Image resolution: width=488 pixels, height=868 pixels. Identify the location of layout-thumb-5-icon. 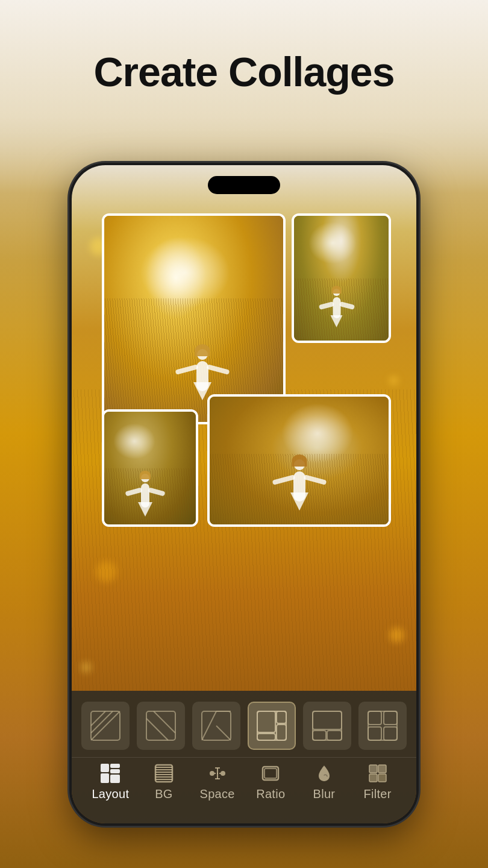
(327, 726).